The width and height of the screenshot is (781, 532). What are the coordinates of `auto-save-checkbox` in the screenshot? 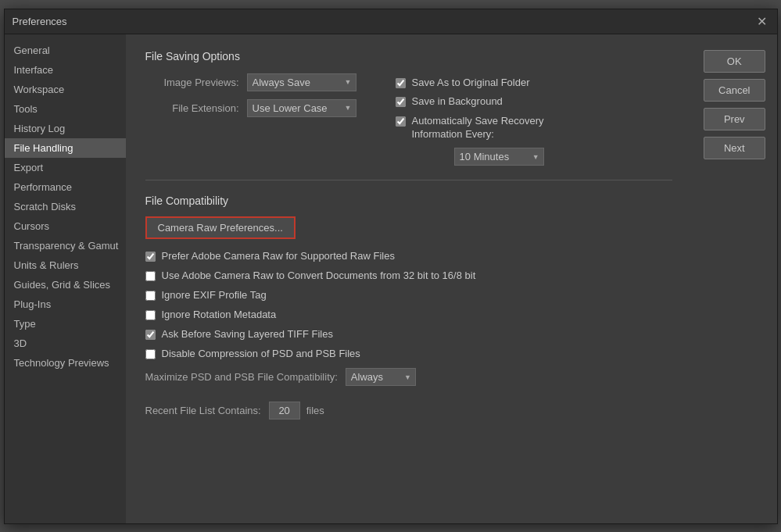 It's located at (400, 122).